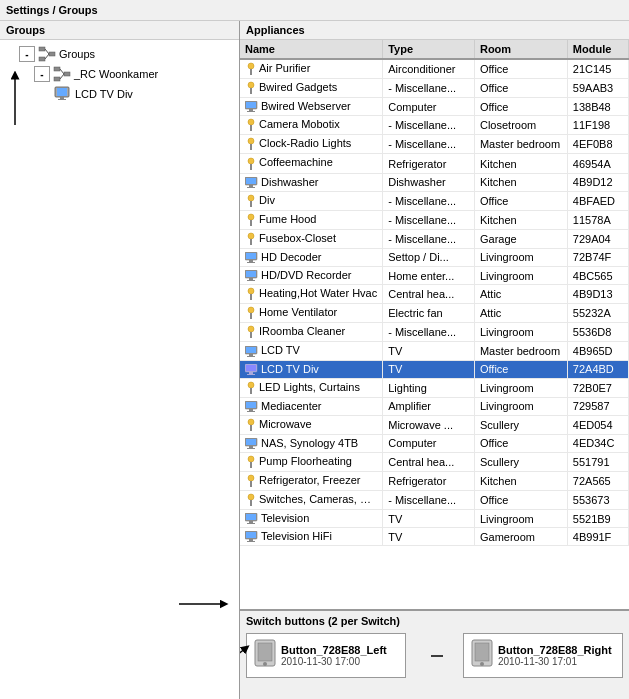  What do you see at coordinates (434, 462) in the screenshot?
I see `table-row: Pump FloorheatingCentral hea...Scullery5…` at bounding box center [434, 462].